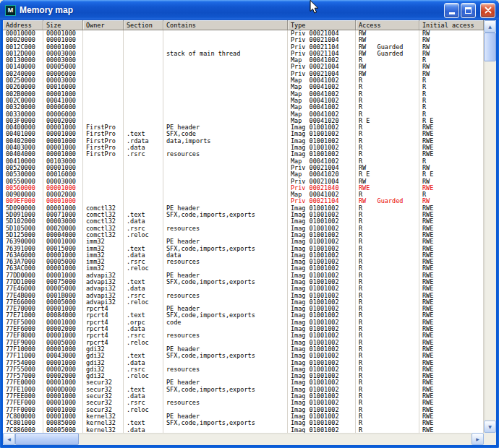 This screenshot has height=448, width=499. I want to click on memory-row-77EF5000: 77EF500000001000rpcrt4.orpccodeImag 0100…, so click(243, 322).